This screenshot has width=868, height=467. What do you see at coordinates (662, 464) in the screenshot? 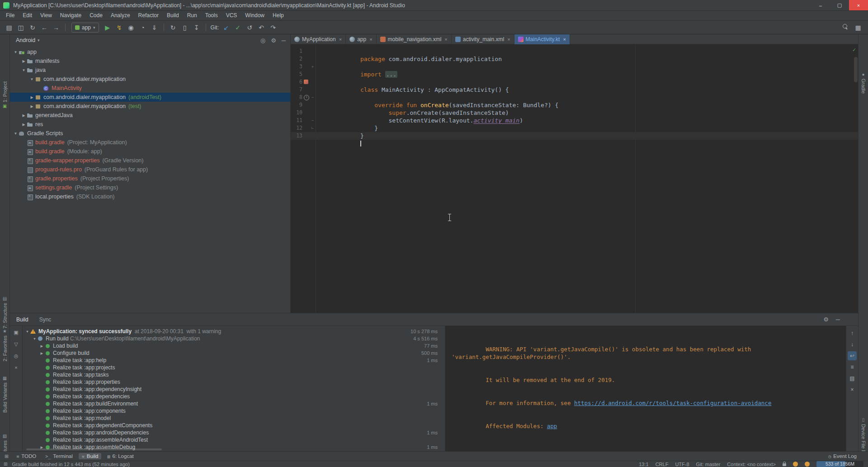
I see `line-ending-widget: CRLF` at bounding box center [662, 464].